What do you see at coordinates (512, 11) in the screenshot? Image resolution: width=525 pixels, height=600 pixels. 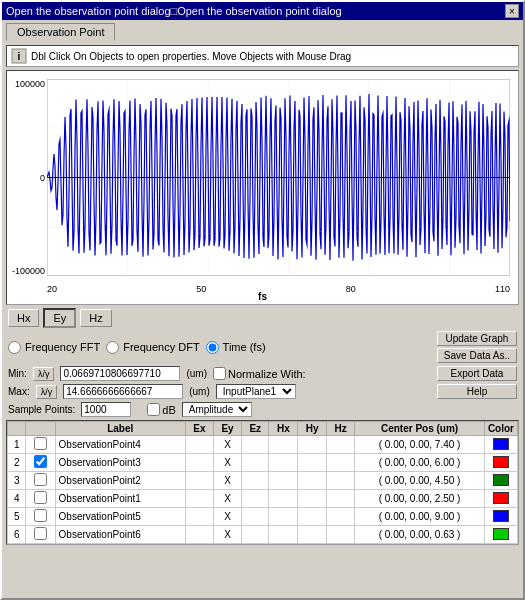 I see `close-button: ×` at bounding box center [512, 11].